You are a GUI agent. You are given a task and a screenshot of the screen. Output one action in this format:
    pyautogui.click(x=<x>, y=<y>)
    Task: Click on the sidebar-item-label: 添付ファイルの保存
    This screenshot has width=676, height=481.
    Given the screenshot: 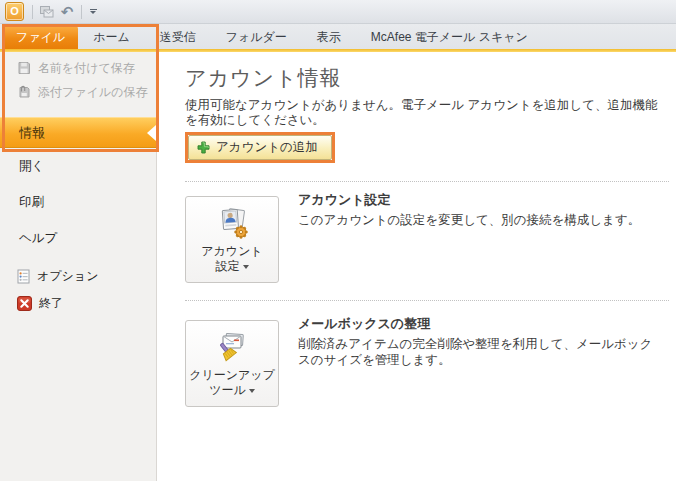 What is the action you would take?
    pyautogui.click(x=92, y=92)
    